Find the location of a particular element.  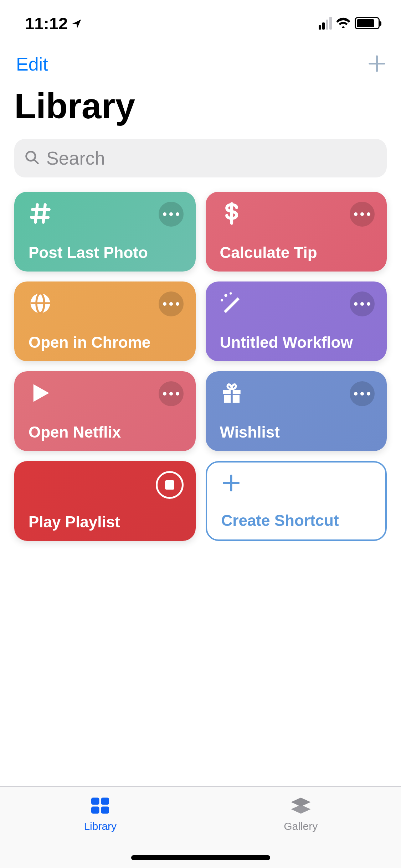

shortcut-tile-wishlist: Wishlist is located at coordinates (297, 411).